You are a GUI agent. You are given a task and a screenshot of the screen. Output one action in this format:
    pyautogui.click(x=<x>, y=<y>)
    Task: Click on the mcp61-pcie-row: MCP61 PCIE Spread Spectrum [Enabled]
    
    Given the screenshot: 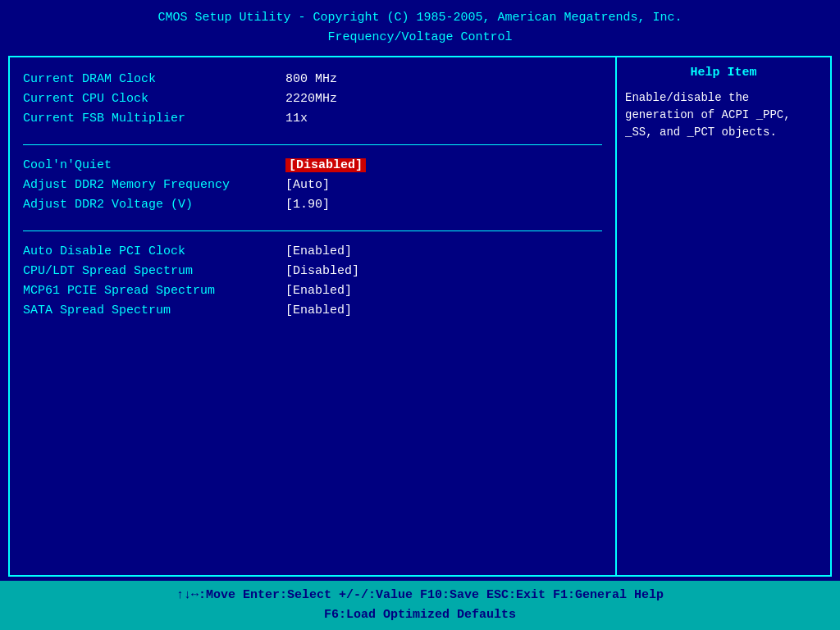 What is the action you would take?
    pyautogui.click(x=313, y=293)
    